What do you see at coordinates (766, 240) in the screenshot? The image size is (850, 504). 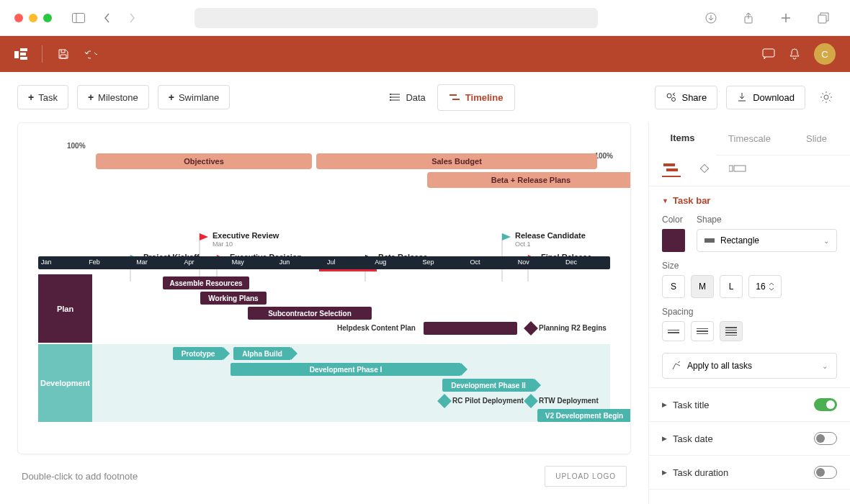 I see `shape-select: Rectangle⌄` at bounding box center [766, 240].